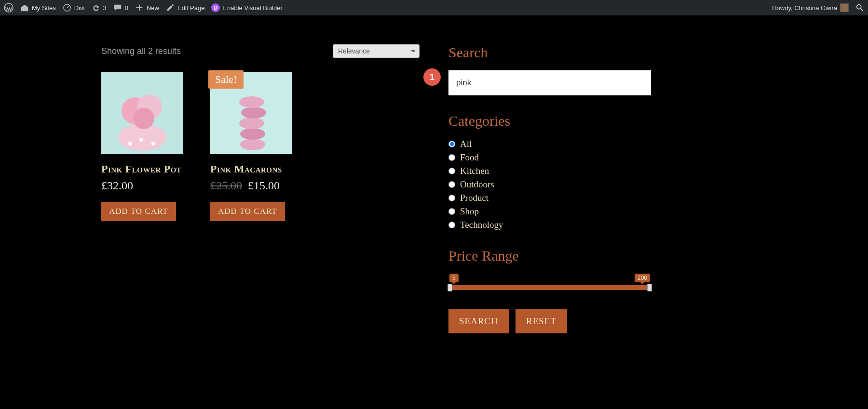 The height and width of the screenshot is (409, 868). I want to click on product-image, so click(142, 113).